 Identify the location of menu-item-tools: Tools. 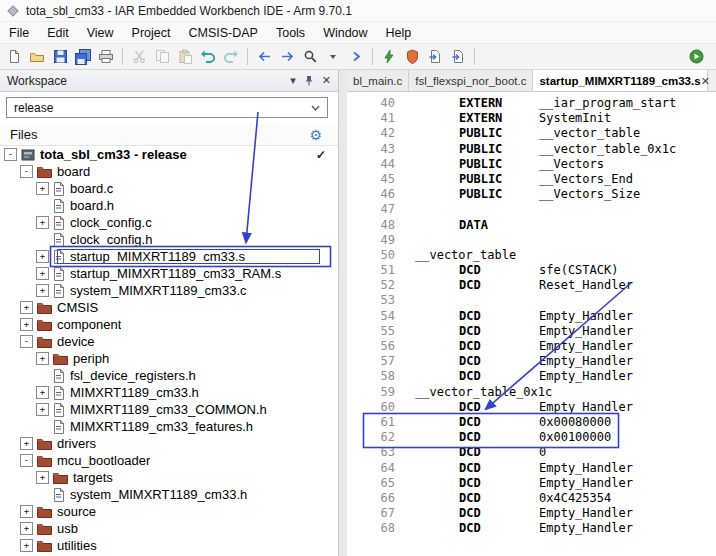
(290, 32).